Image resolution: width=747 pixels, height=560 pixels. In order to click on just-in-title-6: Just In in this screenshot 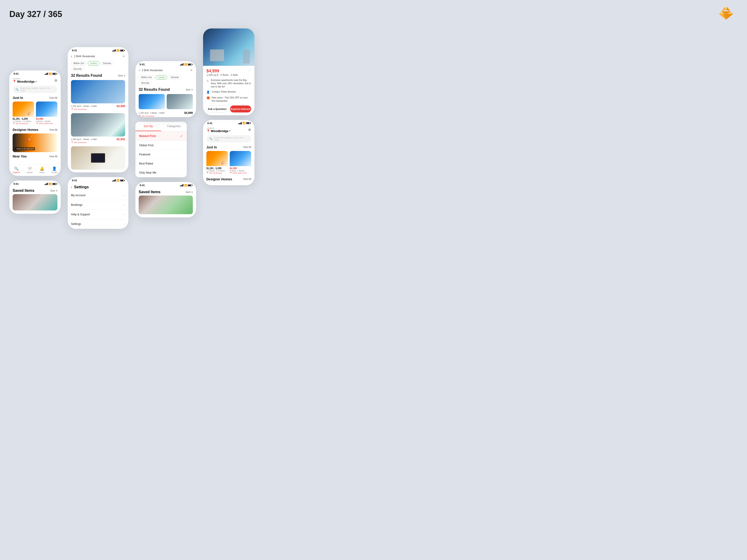, I will do `click(211, 147)`.